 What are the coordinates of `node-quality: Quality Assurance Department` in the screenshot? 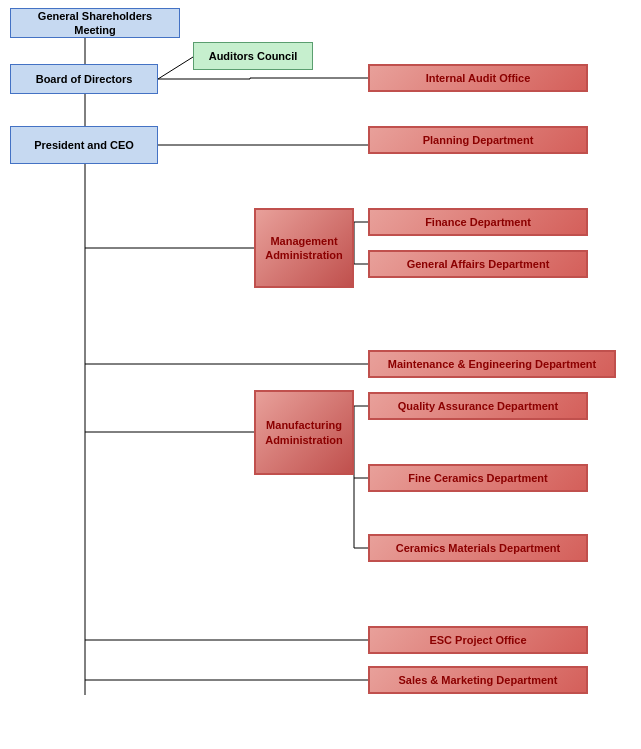 It's located at (478, 406).